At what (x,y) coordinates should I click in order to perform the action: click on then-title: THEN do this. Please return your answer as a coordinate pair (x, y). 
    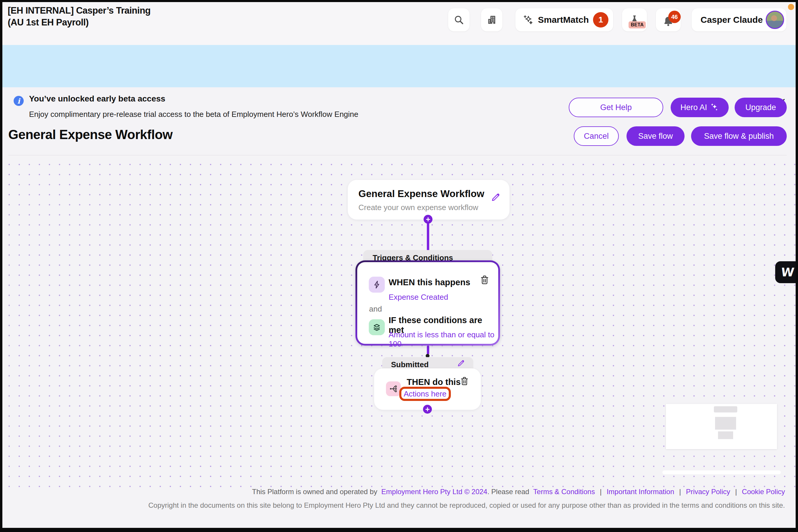
    Looking at the image, I should click on (434, 382).